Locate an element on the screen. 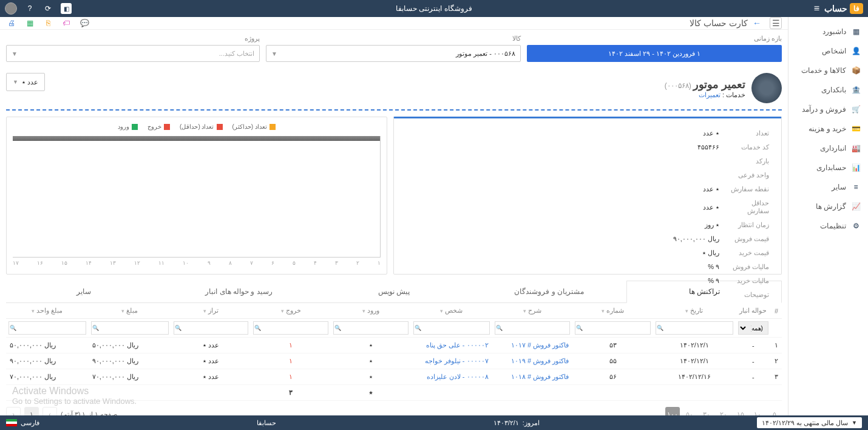 This screenshot has height=430, width=868. side-panel-icon: ☰ is located at coordinates (776, 23).